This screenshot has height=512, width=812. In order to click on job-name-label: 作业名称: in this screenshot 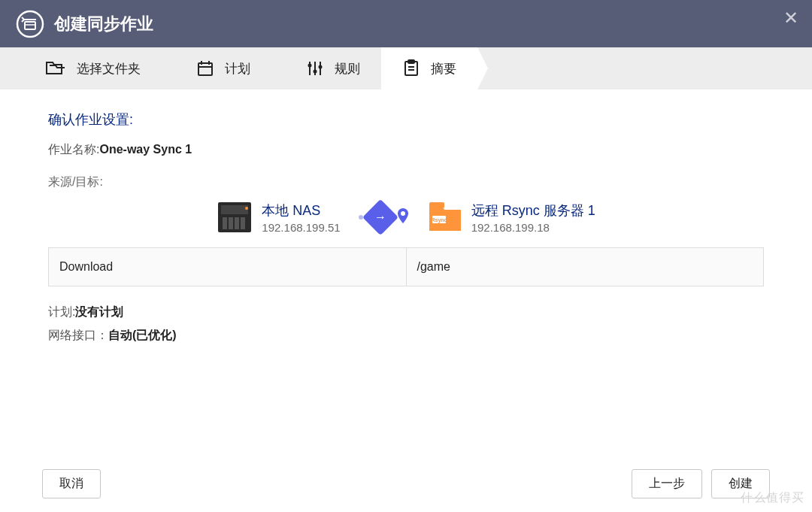, I will do `click(74, 149)`.